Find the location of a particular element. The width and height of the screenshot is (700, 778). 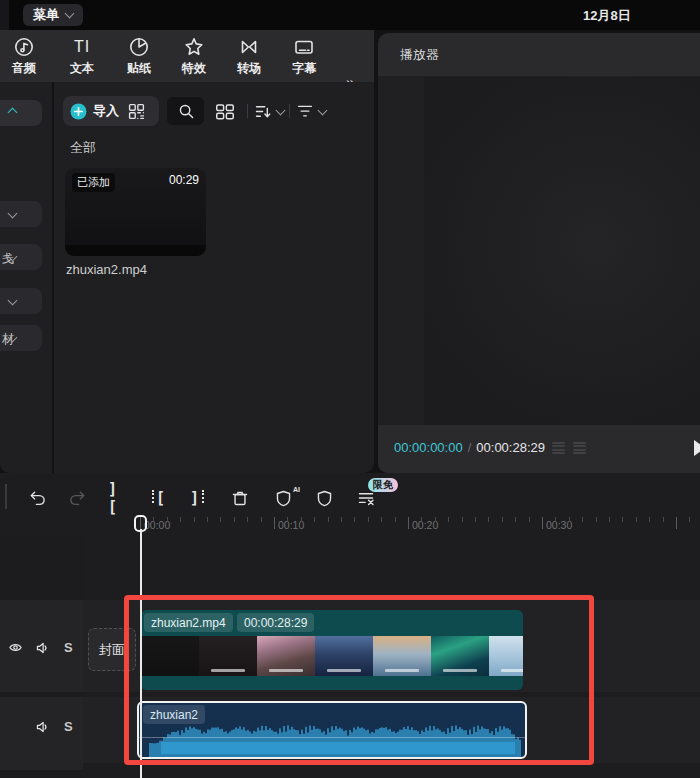

text-icon: TI is located at coordinates (82, 47).